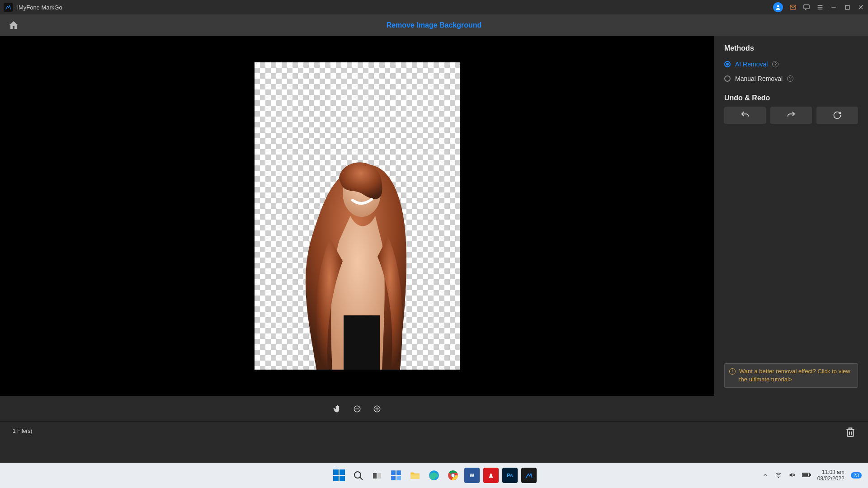  I want to click on subject-silhouette, so click(357, 248).